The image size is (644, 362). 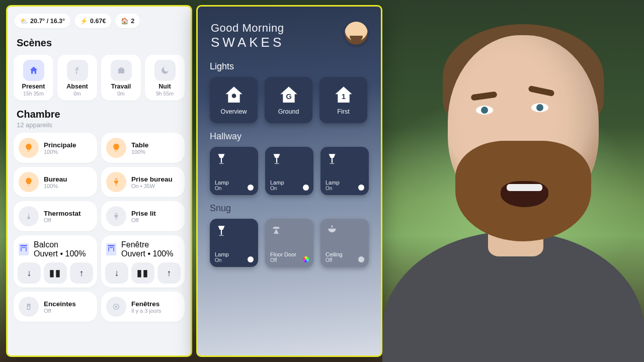 What do you see at coordinates (165, 77) in the screenshot?
I see `scene-nuit: Nuit 9h 55m` at bounding box center [165, 77].